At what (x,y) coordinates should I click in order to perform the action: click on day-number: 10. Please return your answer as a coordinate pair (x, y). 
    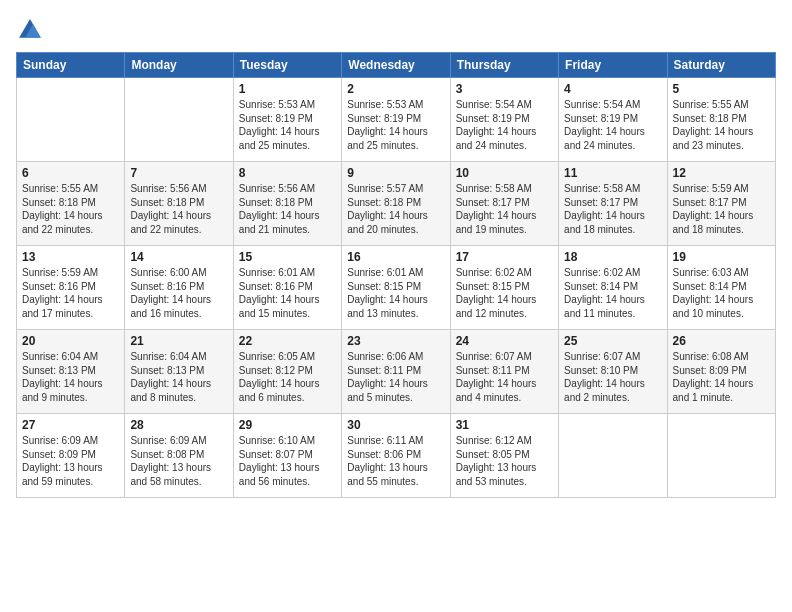
    Looking at the image, I should click on (504, 173).